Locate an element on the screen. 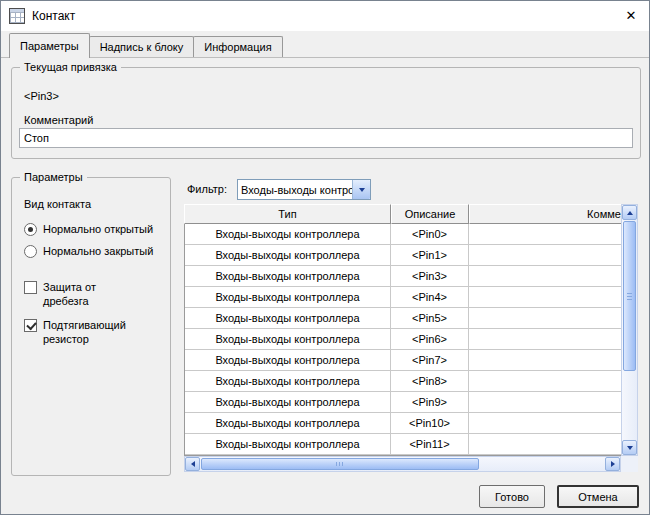 This screenshot has height=515, width=650. tab-information: Информация is located at coordinates (238, 46).